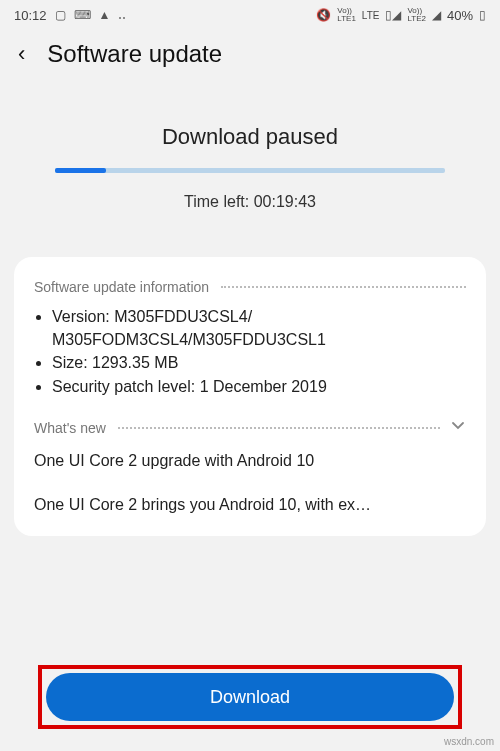 The width and height of the screenshot is (500, 751). What do you see at coordinates (371, 16) in the screenshot?
I see `lte-label: LTE` at bounding box center [371, 16].